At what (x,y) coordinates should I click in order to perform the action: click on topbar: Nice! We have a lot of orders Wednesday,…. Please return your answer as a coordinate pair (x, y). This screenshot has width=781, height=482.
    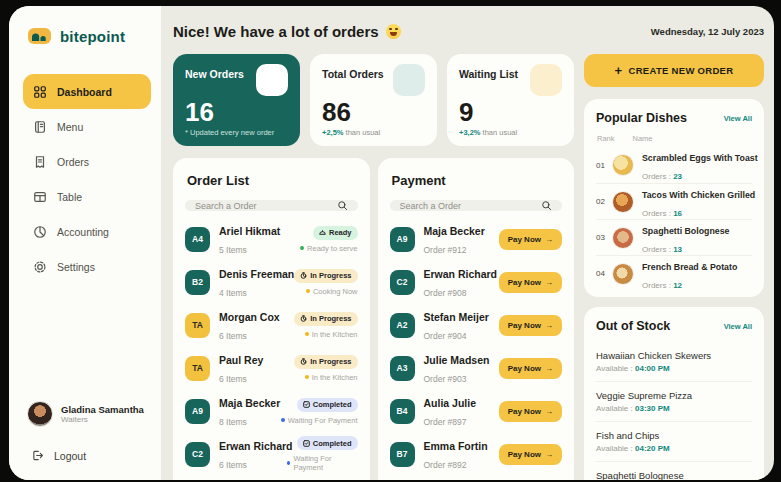
    Looking at the image, I should click on (468, 31).